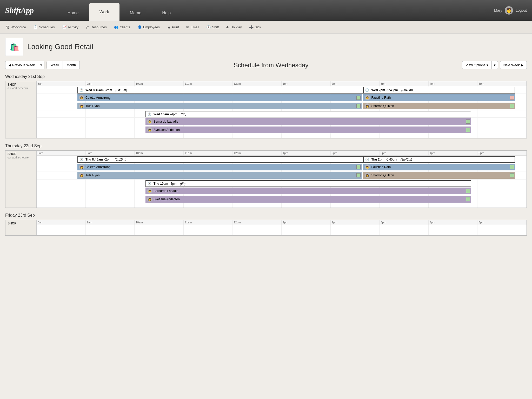 The image size is (532, 399). What do you see at coordinates (149, 27) in the screenshot?
I see `nav-employees: 👤 Employees` at bounding box center [149, 27].